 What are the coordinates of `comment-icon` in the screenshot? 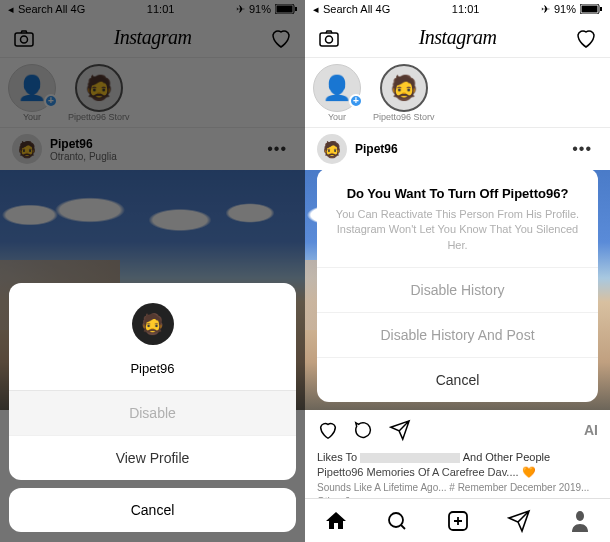 It's located at (364, 430).